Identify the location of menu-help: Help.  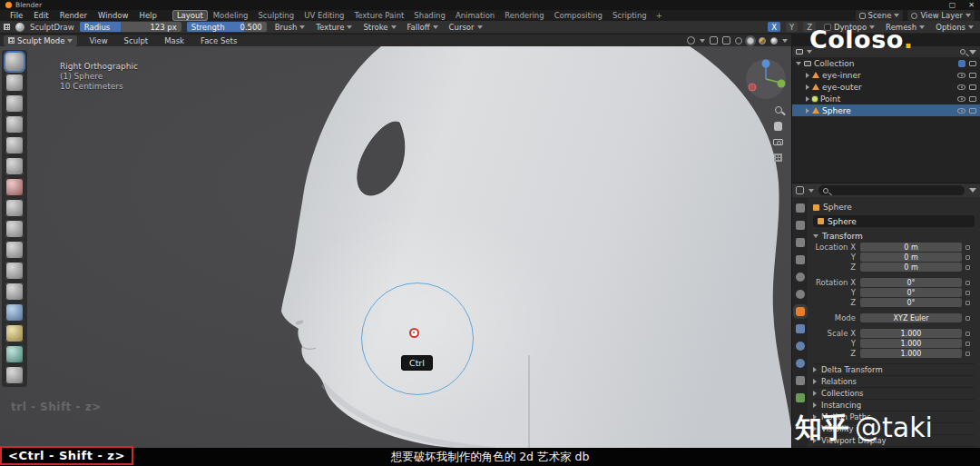
(147, 15).